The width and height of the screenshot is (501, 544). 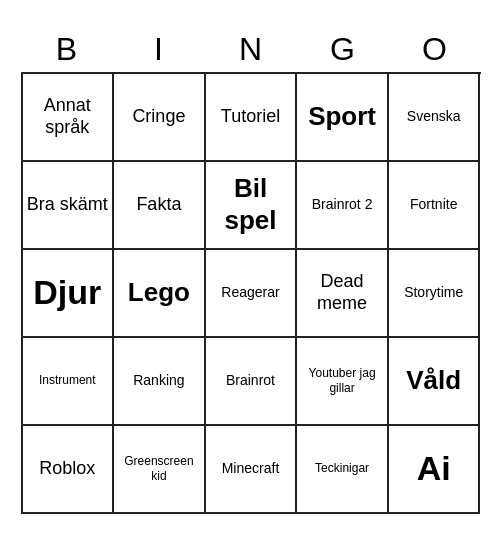 I want to click on bingo-cell: Annat språk, so click(x=69, y=118).